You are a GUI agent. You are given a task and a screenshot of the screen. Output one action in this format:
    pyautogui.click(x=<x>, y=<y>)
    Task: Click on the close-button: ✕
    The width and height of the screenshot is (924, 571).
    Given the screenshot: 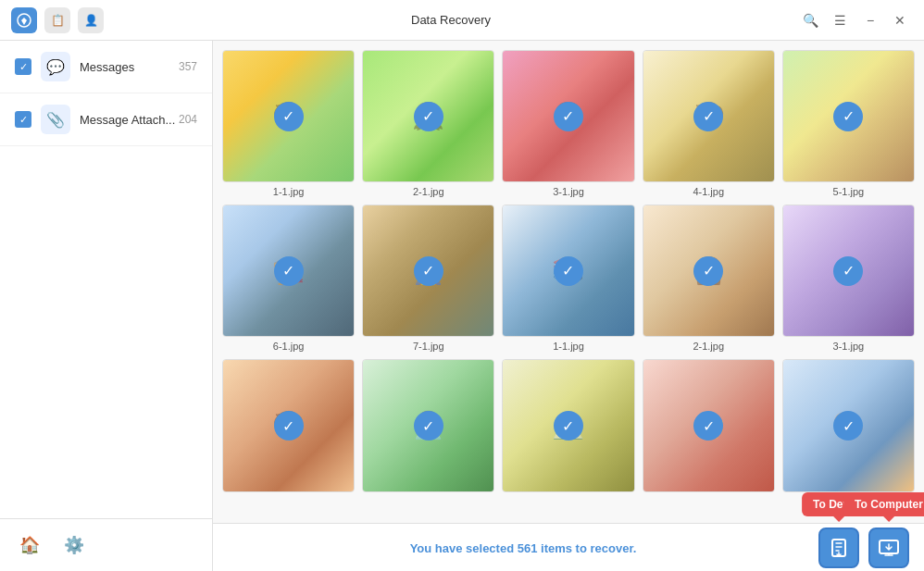 What is the action you would take?
    pyautogui.click(x=900, y=20)
    